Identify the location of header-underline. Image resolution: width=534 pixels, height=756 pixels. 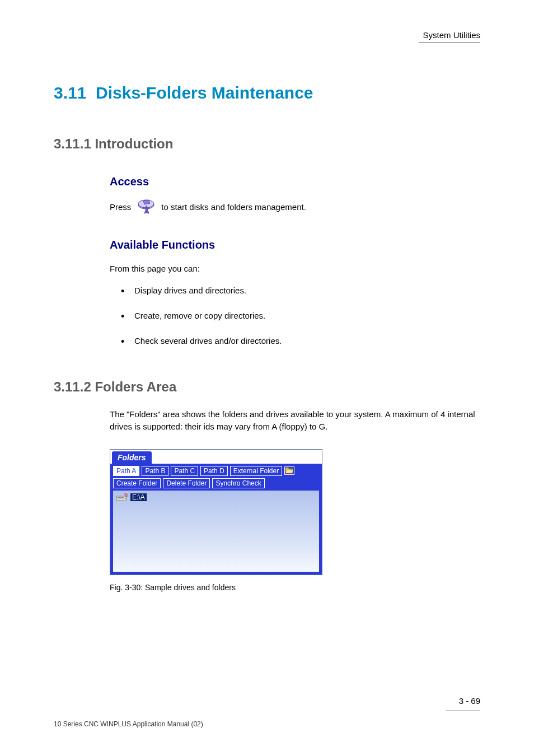
(449, 43).